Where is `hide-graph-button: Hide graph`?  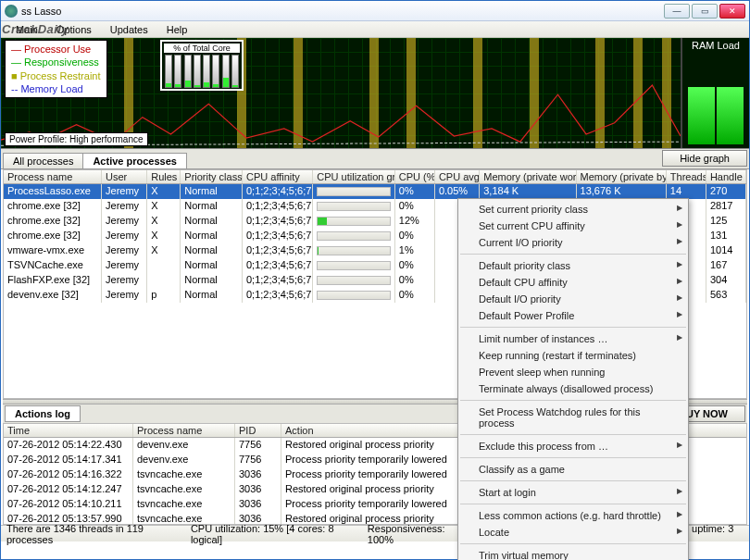 hide-graph-button: Hide graph is located at coordinates (705, 158).